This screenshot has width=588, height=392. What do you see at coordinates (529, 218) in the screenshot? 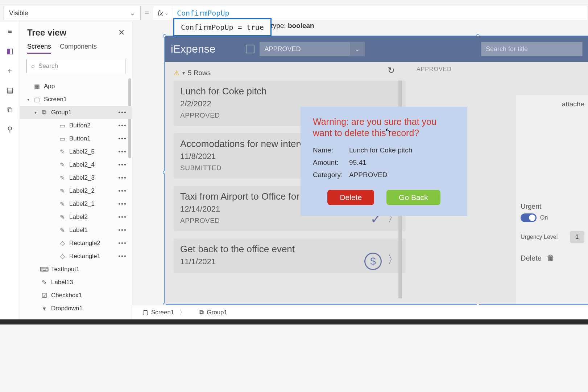
I see `urgent-toggle` at bounding box center [529, 218].